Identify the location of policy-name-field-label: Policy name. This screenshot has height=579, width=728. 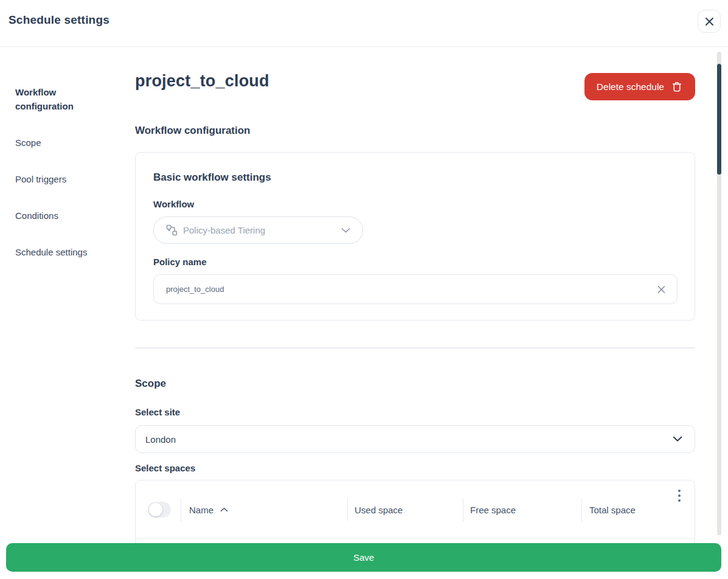
(415, 262).